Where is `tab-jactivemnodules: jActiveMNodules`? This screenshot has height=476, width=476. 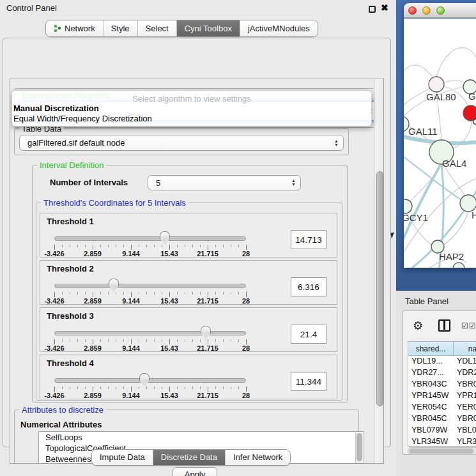
tab-jactivemnodules: jActiveMNodules is located at coordinates (279, 28).